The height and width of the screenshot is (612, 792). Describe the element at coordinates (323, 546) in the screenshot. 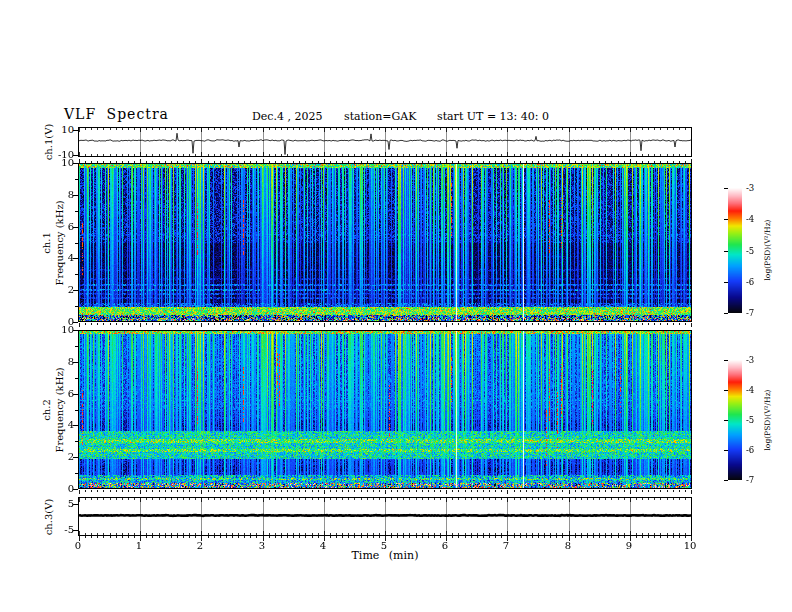

I see `x-tick-label: 4` at that location.